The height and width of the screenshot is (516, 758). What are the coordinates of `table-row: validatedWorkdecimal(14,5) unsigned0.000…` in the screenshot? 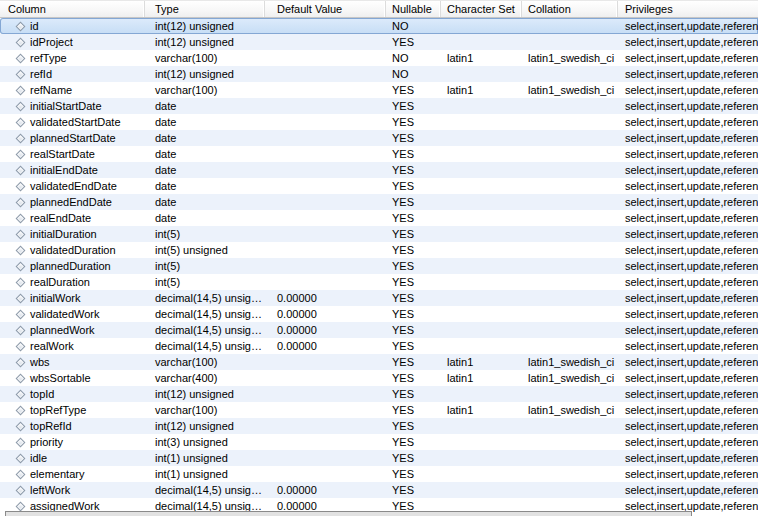 It's located at (379, 314).